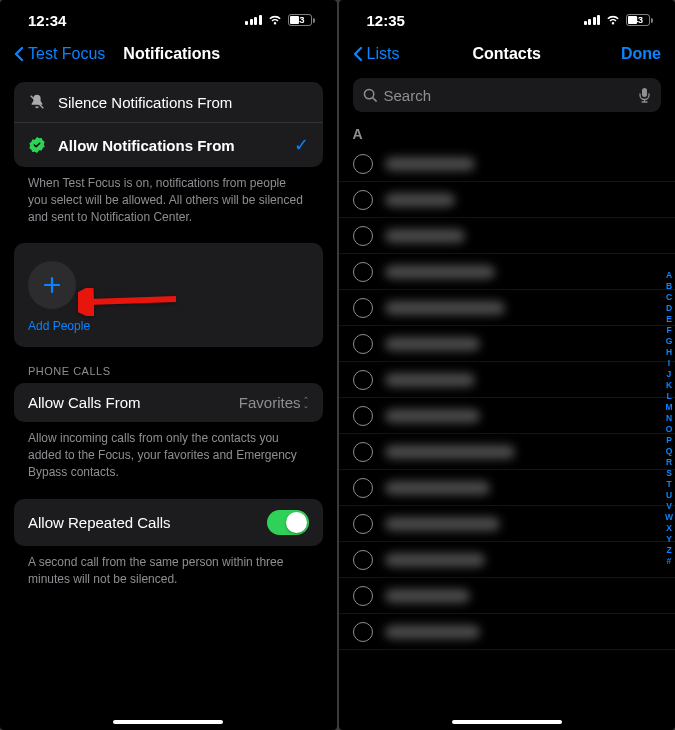 The width and height of the screenshot is (675, 730). What do you see at coordinates (168, 365) in the screenshot?
I see `phone-calls-header: PHONE CALLS` at bounding box center [168, 365].